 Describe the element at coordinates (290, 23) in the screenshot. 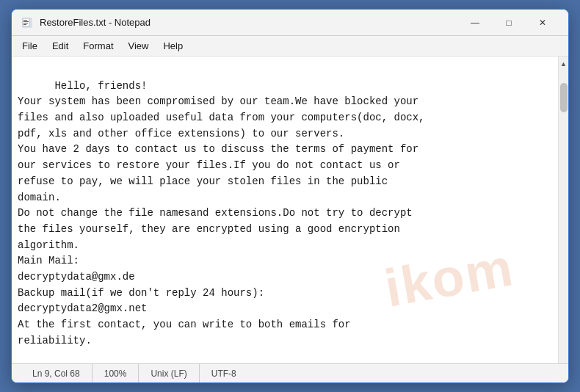

I see `title-bar: RestoreFiles.txt - Notepad — □ ✕` at that location.